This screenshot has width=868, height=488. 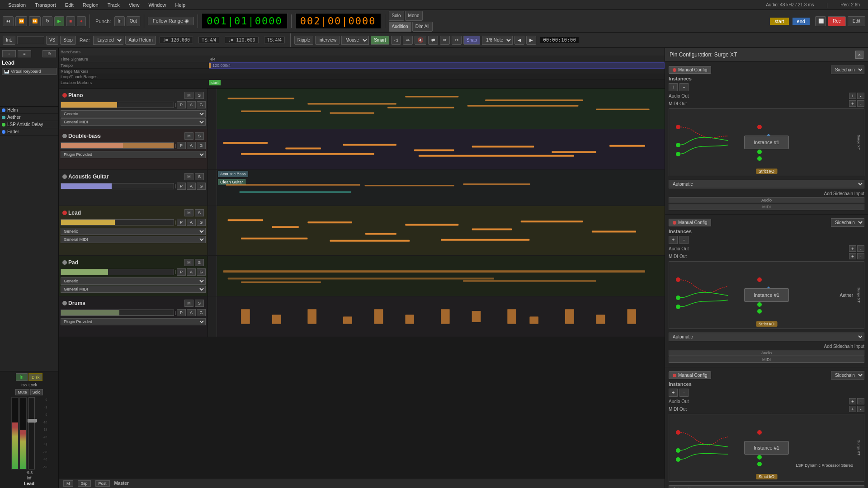 What do you see at coordinates (68, 40) in the screenshot?
I see `stop-label-btn: Stop` at bounding box center [68, 40].